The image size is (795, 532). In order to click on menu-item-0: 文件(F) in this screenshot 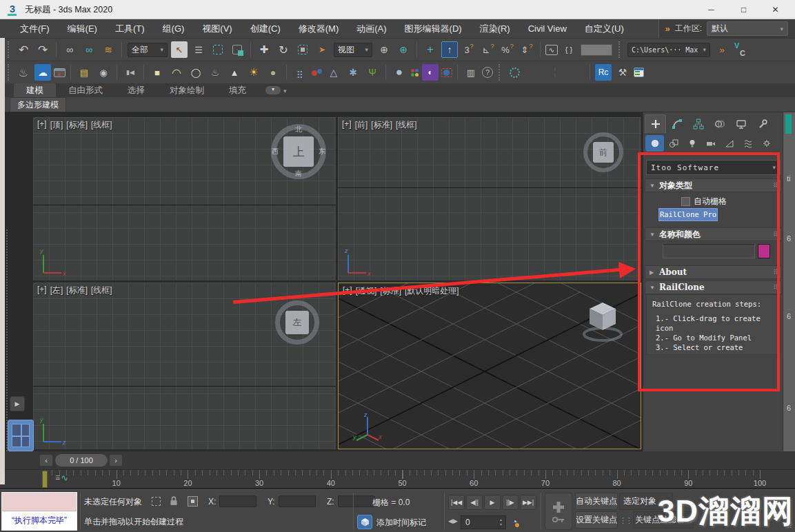, I will do `click(34, 29)`.